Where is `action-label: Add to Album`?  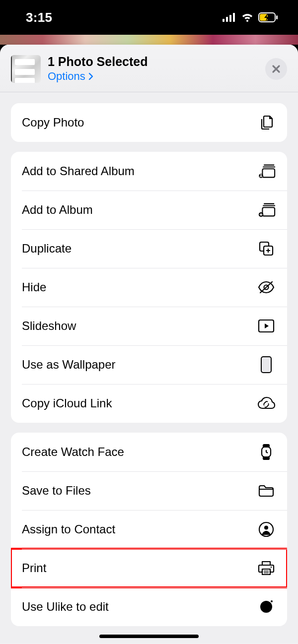 action-label: Add to Album is located at coordinates (58, 210).